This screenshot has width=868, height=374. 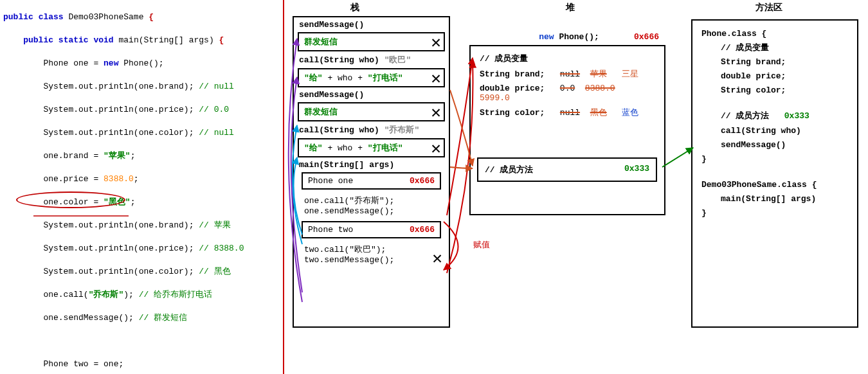 I want to click on methodarea-members-title: // 成员变量, so click(x=784, y=48).